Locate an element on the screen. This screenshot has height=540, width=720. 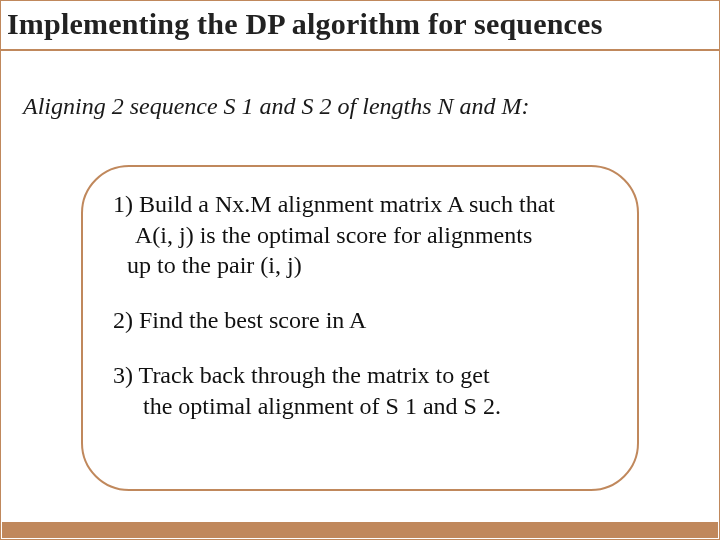
step-1-line-3: up to the pair (i, j) is located at coordinates (360, 266).